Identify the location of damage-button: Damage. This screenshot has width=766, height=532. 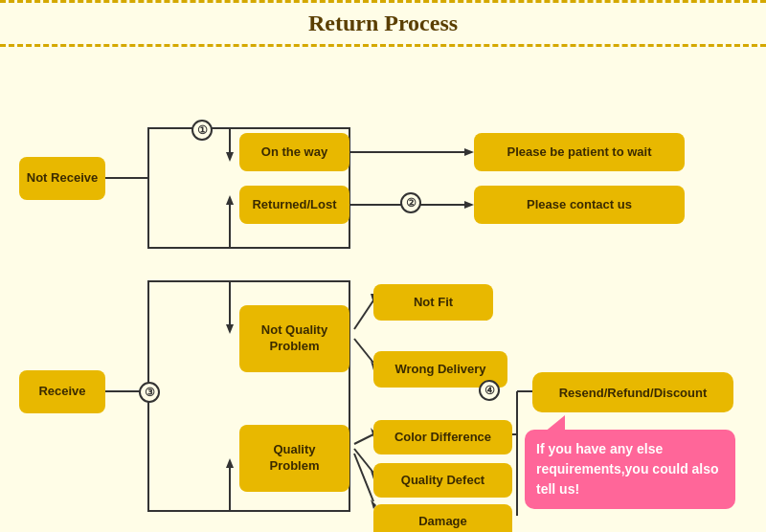
(442, 519).